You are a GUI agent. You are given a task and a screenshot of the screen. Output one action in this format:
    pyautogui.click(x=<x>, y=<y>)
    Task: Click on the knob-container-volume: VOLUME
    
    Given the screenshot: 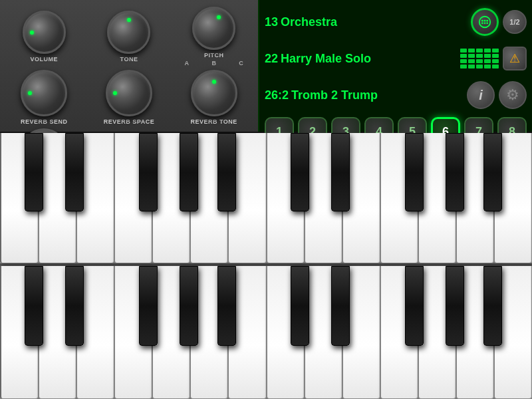 What is the action you would take?
    pyautogui.click(x=44, y=37)
    